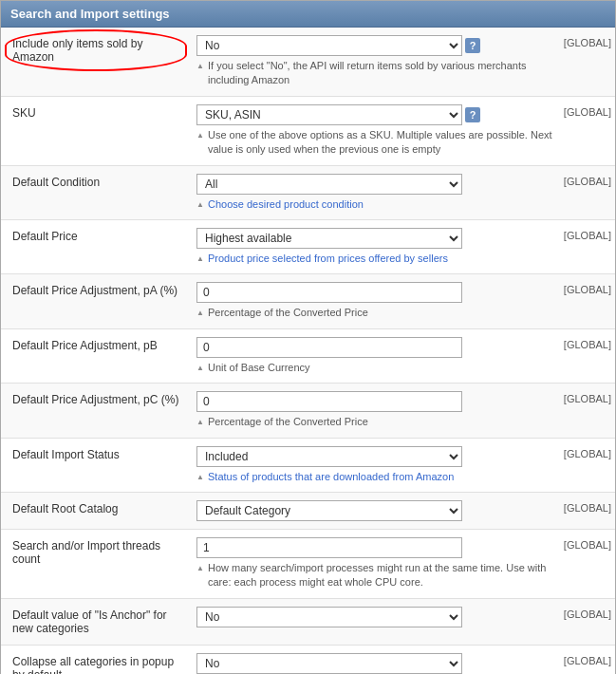 The image size is (616, 674). What do you see at coordinates (329, 184) in the screenshot?
I see `select-default-condition: AllNewUsed` at bounding box center [329, 184].